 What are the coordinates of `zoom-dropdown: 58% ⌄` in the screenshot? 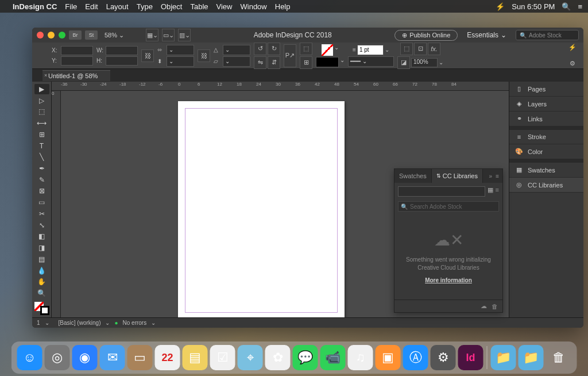 It's located at (114, 36).